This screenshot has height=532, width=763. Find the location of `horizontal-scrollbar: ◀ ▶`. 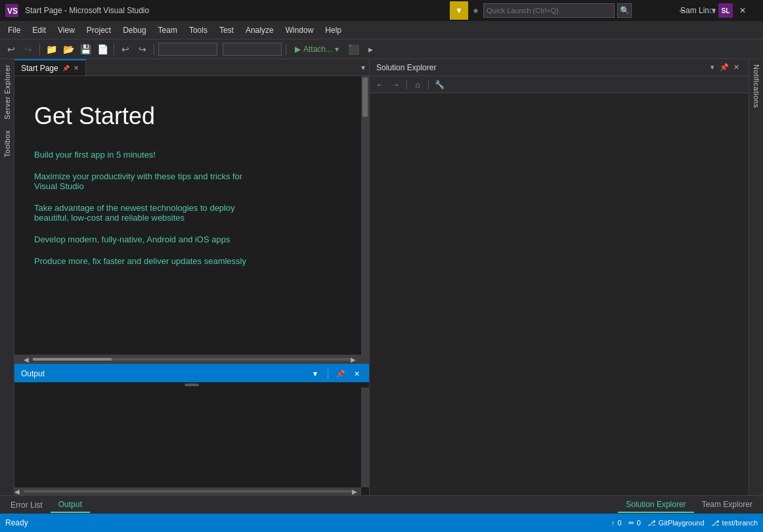

horizontal-scrollbar: ◀ ▶ is located at coordinates (192, 359).